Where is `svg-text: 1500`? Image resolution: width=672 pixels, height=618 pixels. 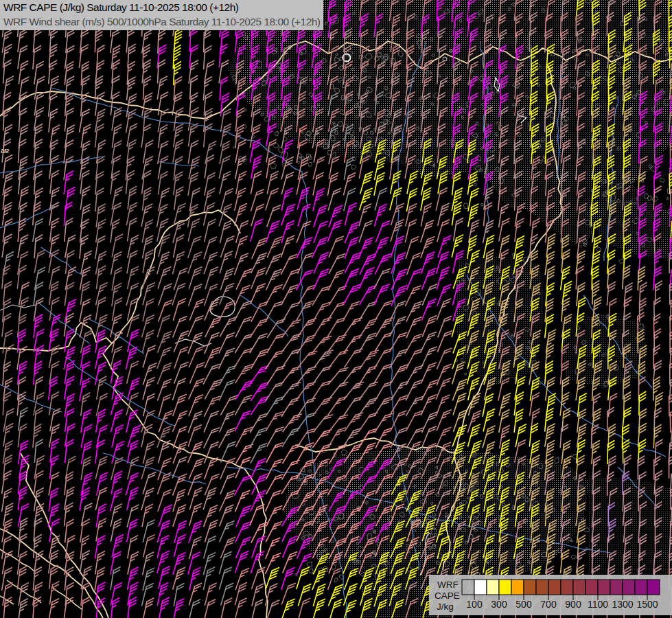 svg-text: 1500 is located at coordinates (647, 604).